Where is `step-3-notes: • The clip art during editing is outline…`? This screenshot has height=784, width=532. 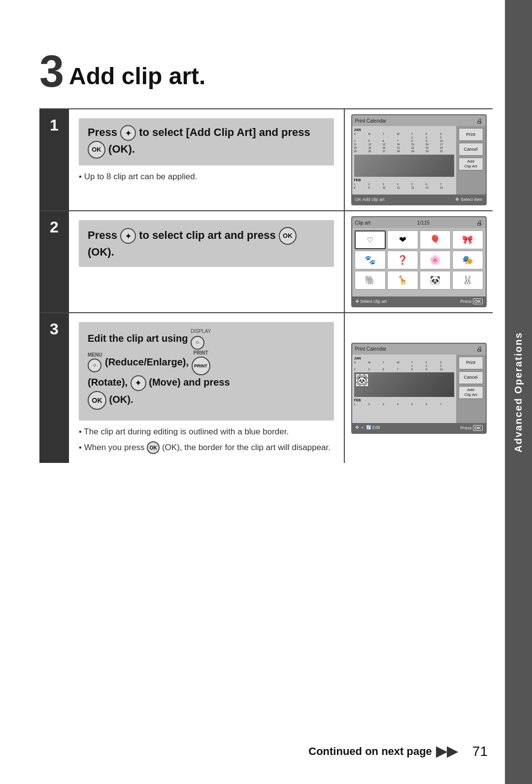
step-3-notes: • The clip art during editing is outline… is located at coordinates (206, 440).